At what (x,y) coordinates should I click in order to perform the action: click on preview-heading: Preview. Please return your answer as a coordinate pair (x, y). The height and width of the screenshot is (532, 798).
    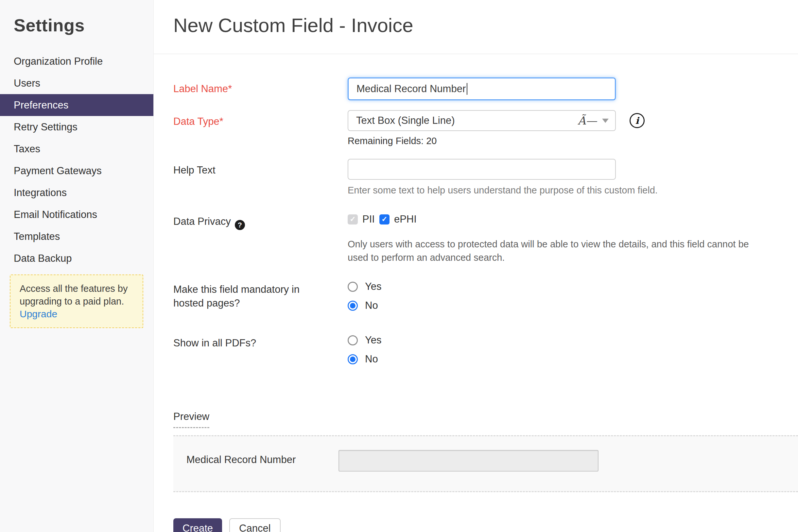
    Looking at the image, I should click on (191, 419).